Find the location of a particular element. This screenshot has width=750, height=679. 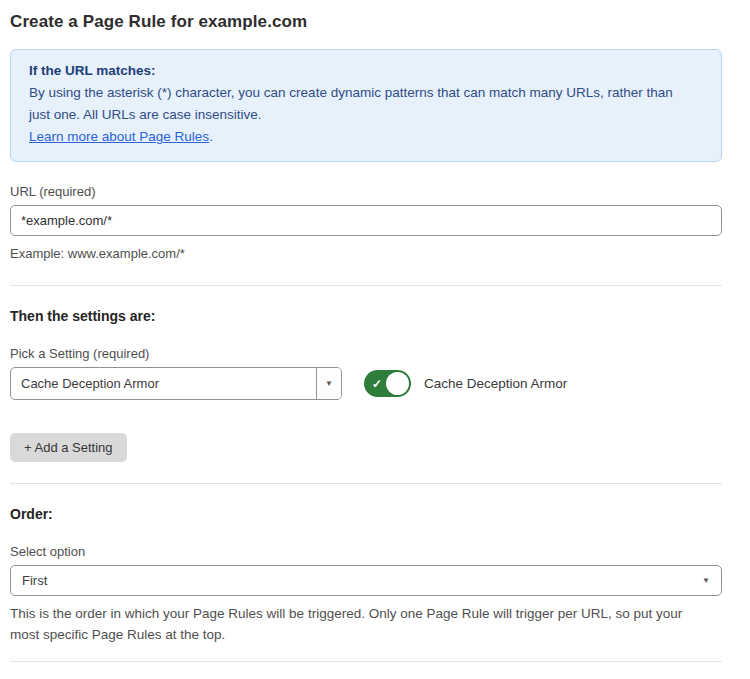

check-icon: ✓ is located at coordinates (377, 384).